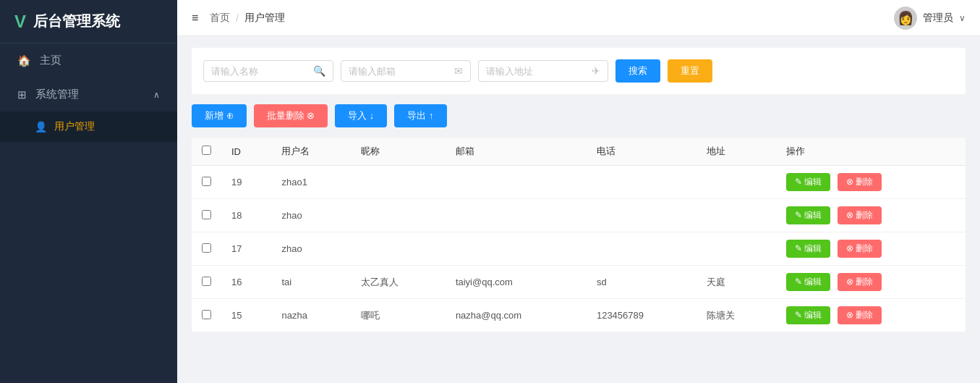  I want to click on row-id: 16, so click(246, 282).